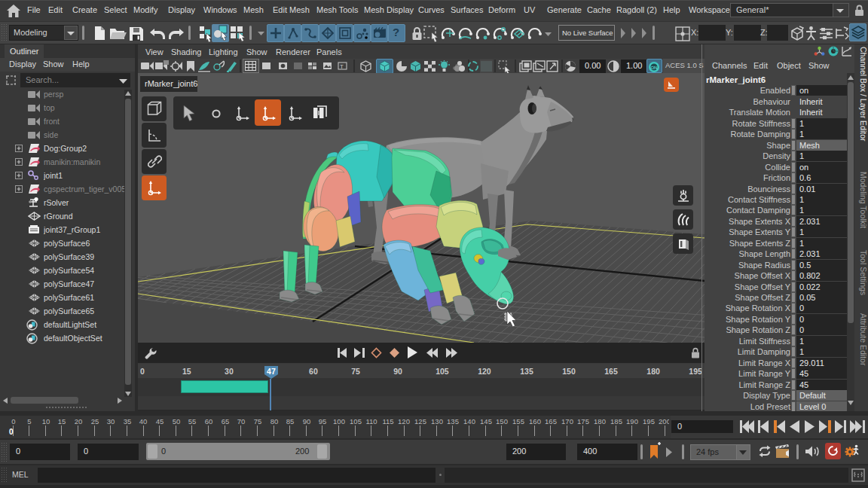 This screenshot has width=868, height=488. What do you see at coordinates (654, 68) in the screenshot?
I see `svg-text: ON` at bounding box center [654, 68].